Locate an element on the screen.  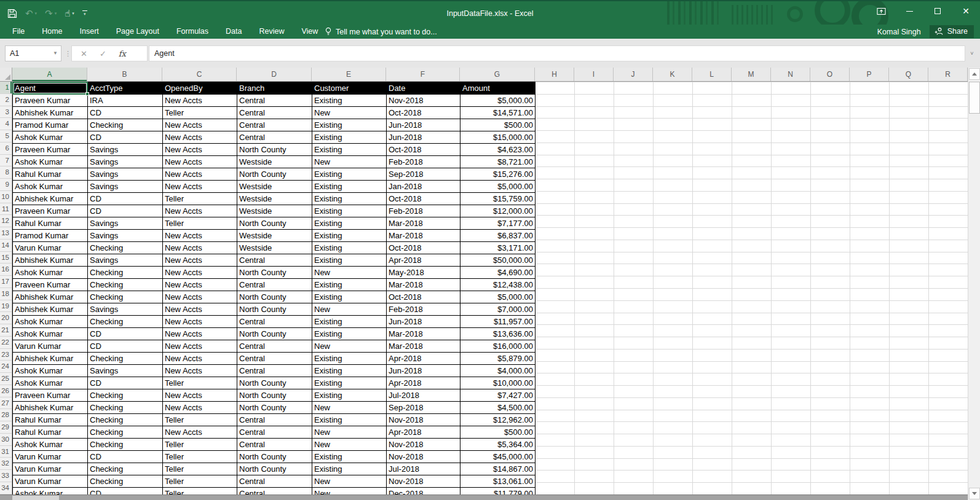
cell-C13: New Accts is located at coordinates (200, 236).